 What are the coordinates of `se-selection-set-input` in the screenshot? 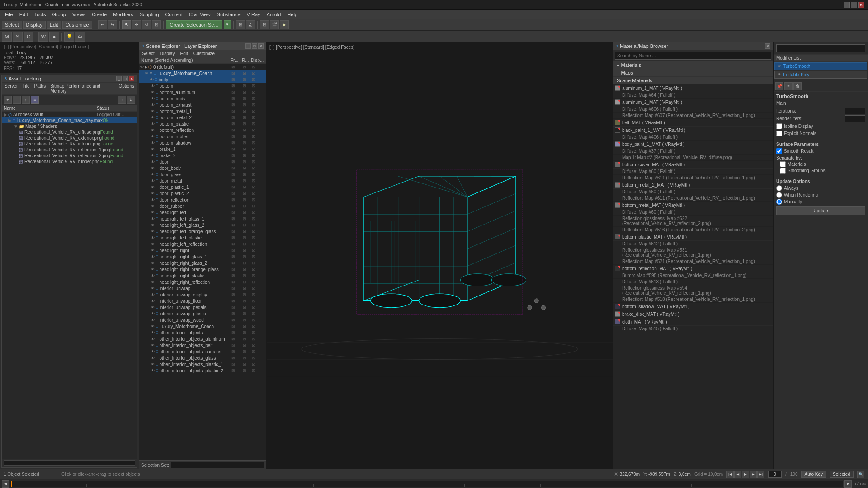 It's located at (218, 465).